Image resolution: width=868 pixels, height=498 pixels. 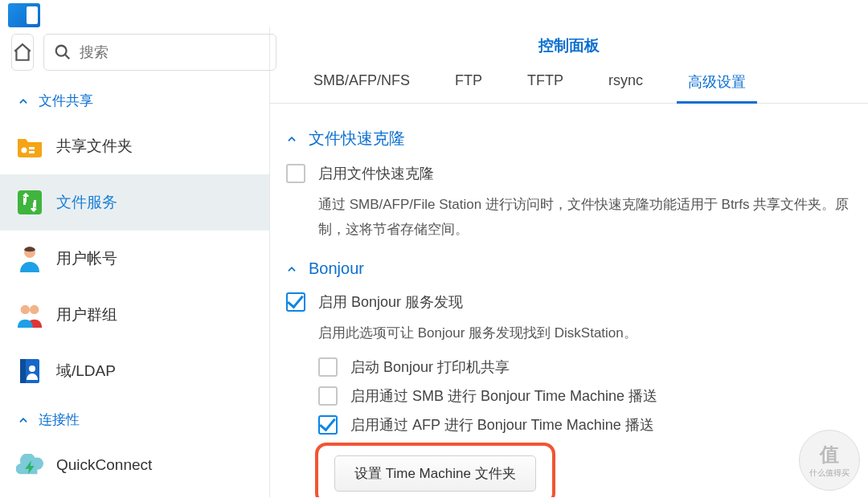 I want to click on checkbox-label: 启动 Bonjour 打印机共享, so click(x=430, y=367).